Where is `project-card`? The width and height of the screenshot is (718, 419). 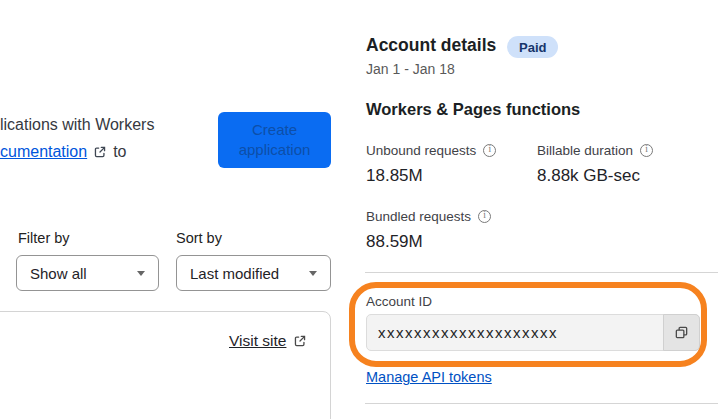
project-card is located at coordinates (166, 365).